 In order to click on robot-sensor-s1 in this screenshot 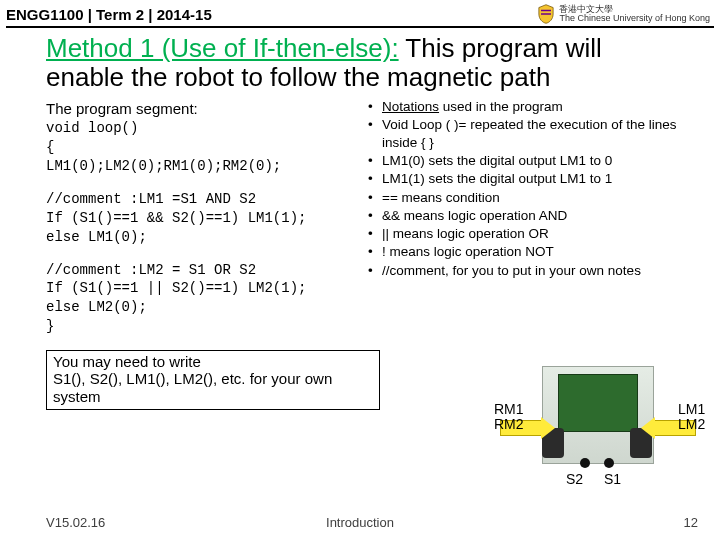, I will do `click(609, 463)`.